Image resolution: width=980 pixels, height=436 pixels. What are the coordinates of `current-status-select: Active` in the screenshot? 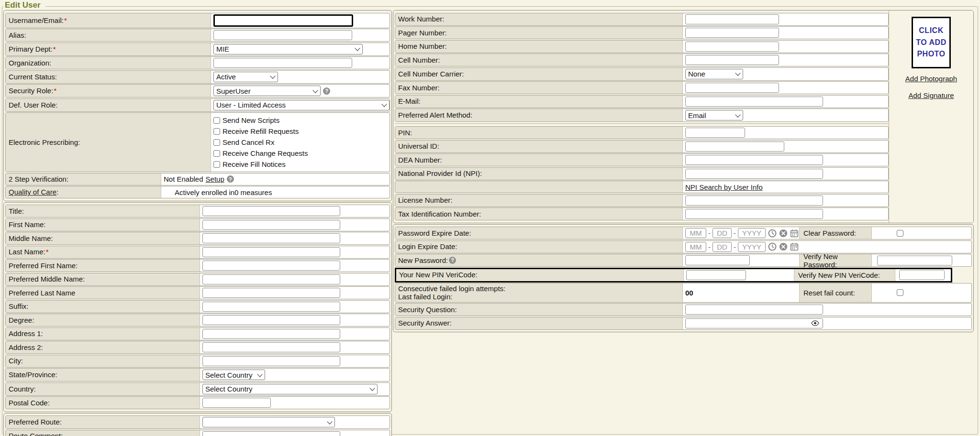 It's located at (246, 77).